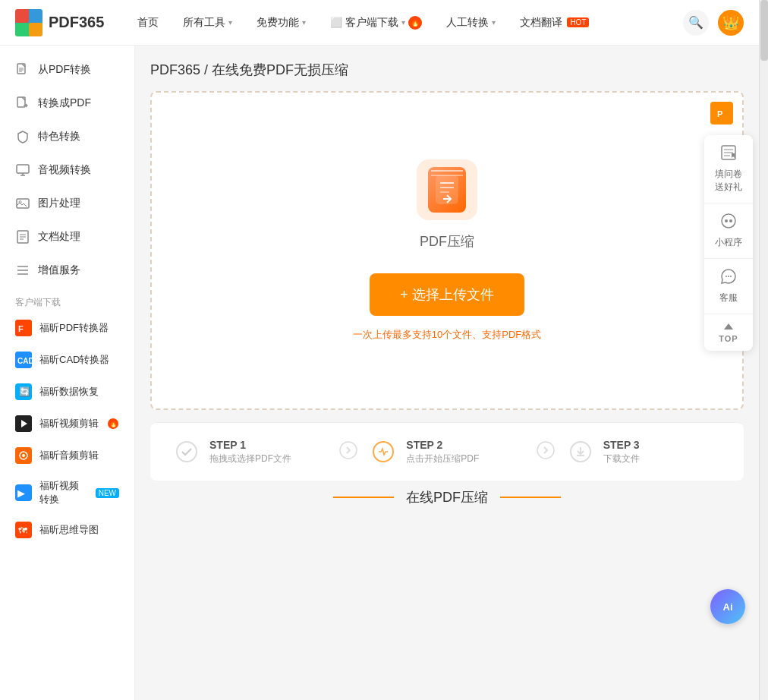 The image size is (768, 700). Describe the element at coordinates (23, 137) in the screenshot. I see `shield-icon` at that location.